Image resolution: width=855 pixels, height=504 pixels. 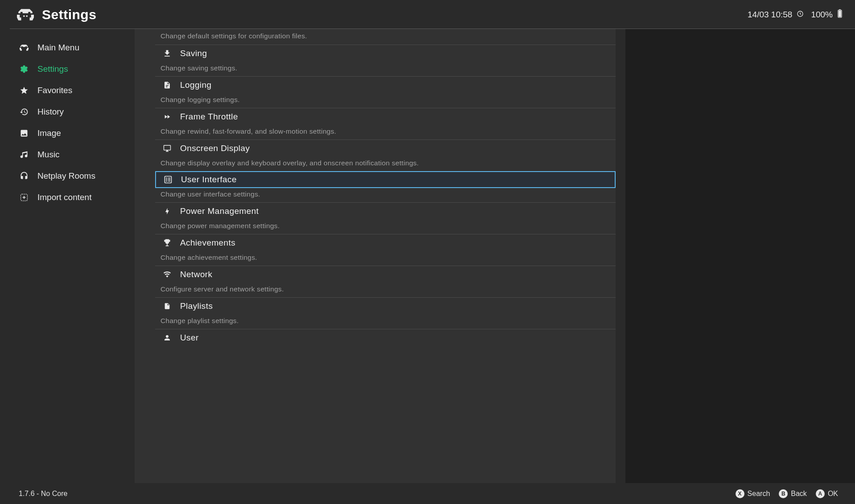 What do you see at coordinates (385, 85) in the screenshot?
I see `setting-row-logging: Logging` at bounding box center [385, 85].